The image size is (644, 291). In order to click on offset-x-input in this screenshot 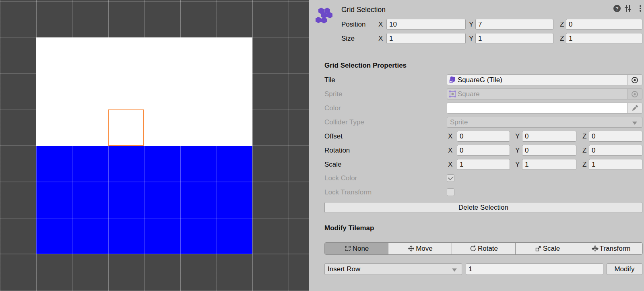, I will do `click(483, 136)`.